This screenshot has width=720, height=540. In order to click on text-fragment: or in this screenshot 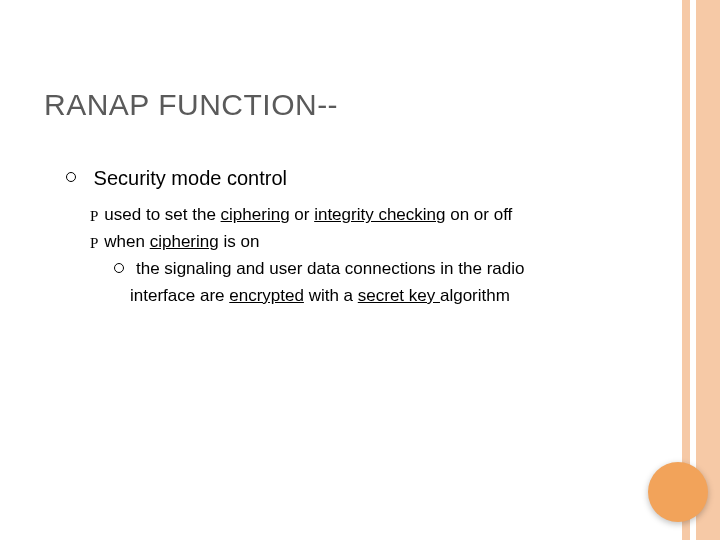, I will do `click(302, 214)`.